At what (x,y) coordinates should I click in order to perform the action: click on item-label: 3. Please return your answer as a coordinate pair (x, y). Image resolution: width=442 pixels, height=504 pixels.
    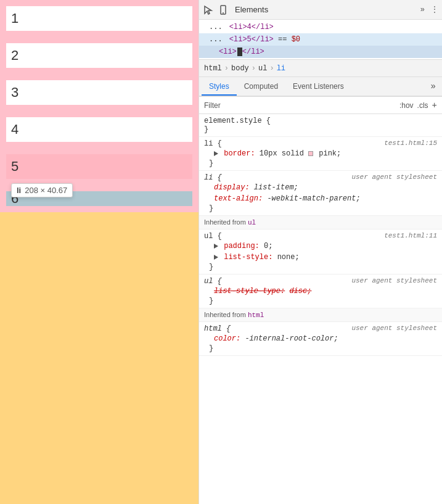
    Looking at the image, I should click on (15, 93).